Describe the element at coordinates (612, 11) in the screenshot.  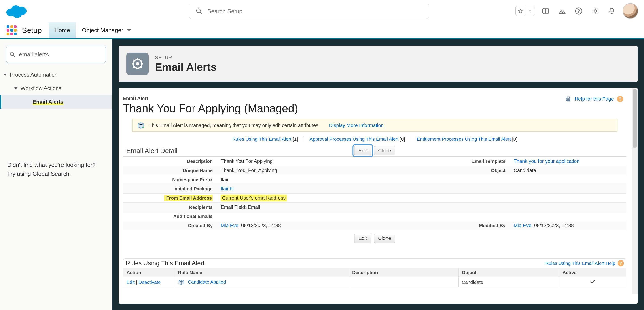
I see `bell-icon` at that location.